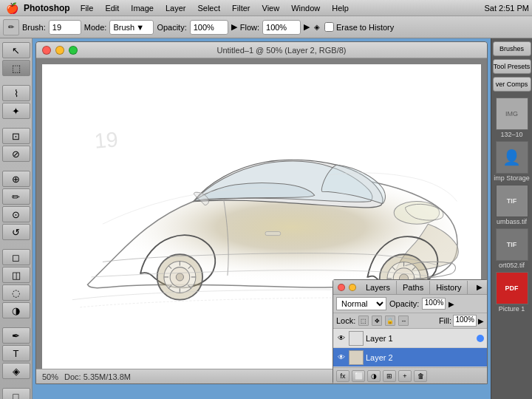 This screenshot has height=399, width=532. I want to click on add-style-button: fx, so click(343, 376).